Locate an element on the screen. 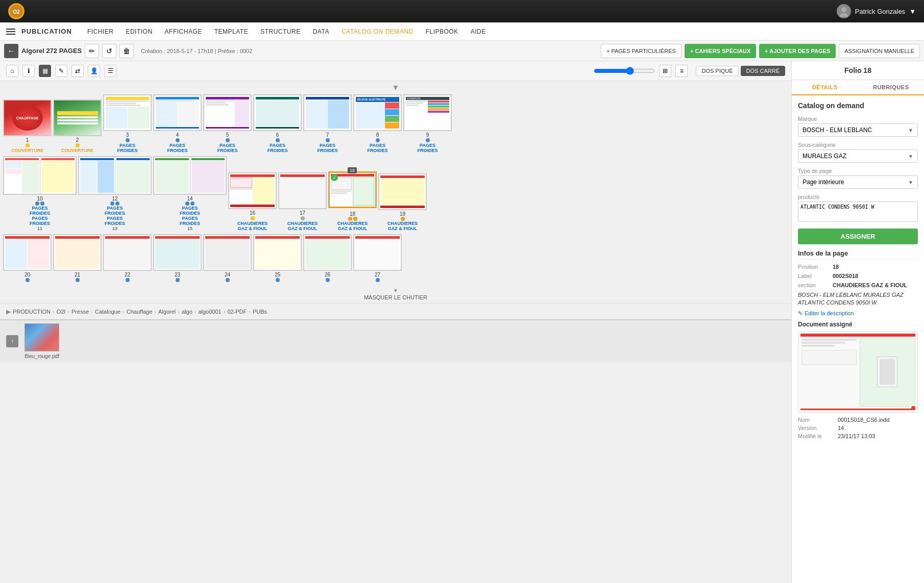  page-cell-2: 2 COUVERTURE is located at coordinates (78, 126).